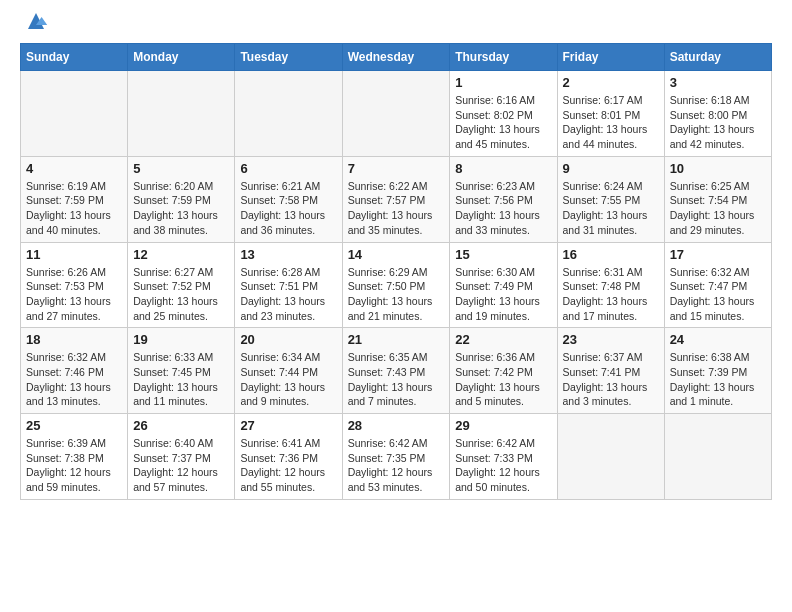  What do you see at coordinates (396, 199) in the screenshot?
I see `calendar-week-row: 4Sunrise: 6:19 AM Sunset: 7:59 PM Daylig…` at bounding box center [396, 199].